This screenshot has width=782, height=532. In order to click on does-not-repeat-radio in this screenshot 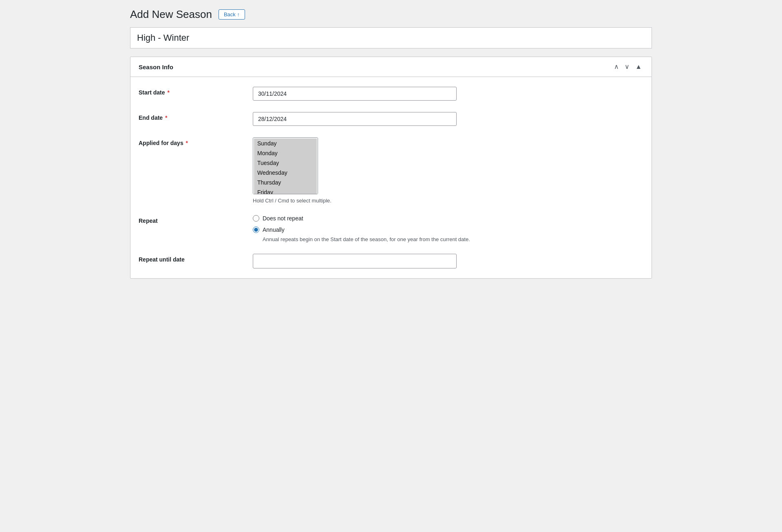, I will do `click(256, 218)`.